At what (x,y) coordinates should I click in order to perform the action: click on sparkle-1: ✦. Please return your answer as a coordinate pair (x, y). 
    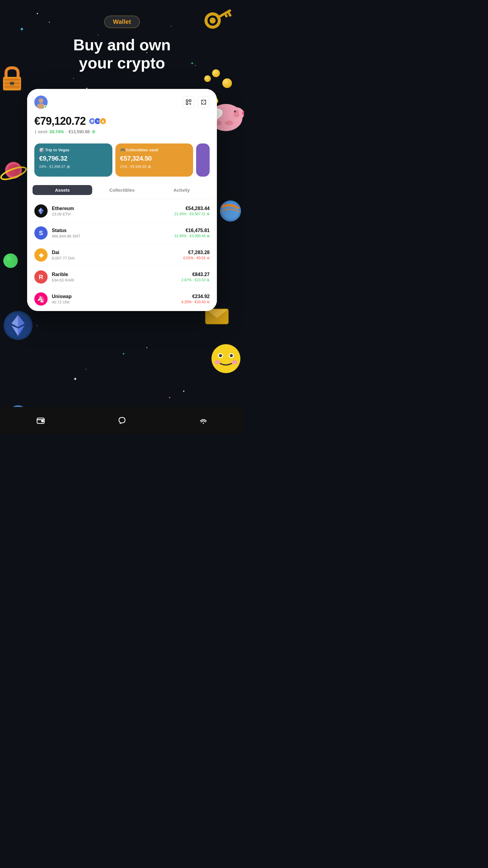
    Looking at the image, I should click on (22, 29).